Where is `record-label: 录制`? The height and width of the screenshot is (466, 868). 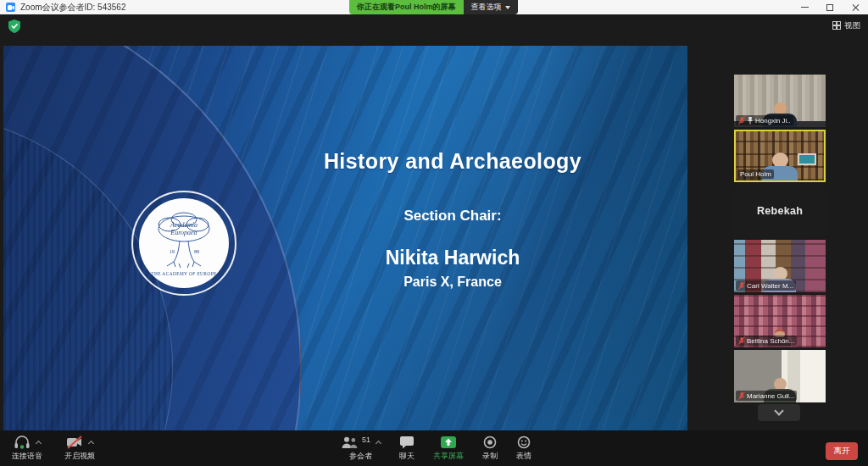
record-label: 录制 is located at coordinates (490, 456).